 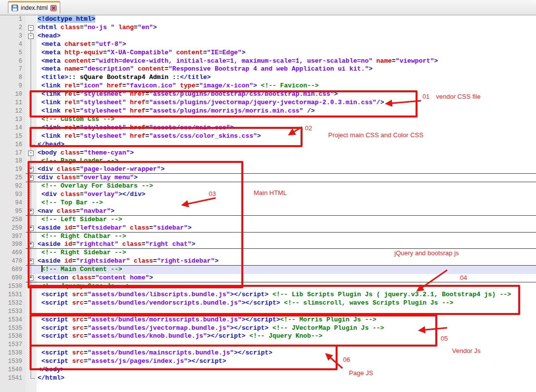 What do you see at coordinates (53, 8) in the screenshot?
I see `close-tab-icon` at bounding box center [53, 8].